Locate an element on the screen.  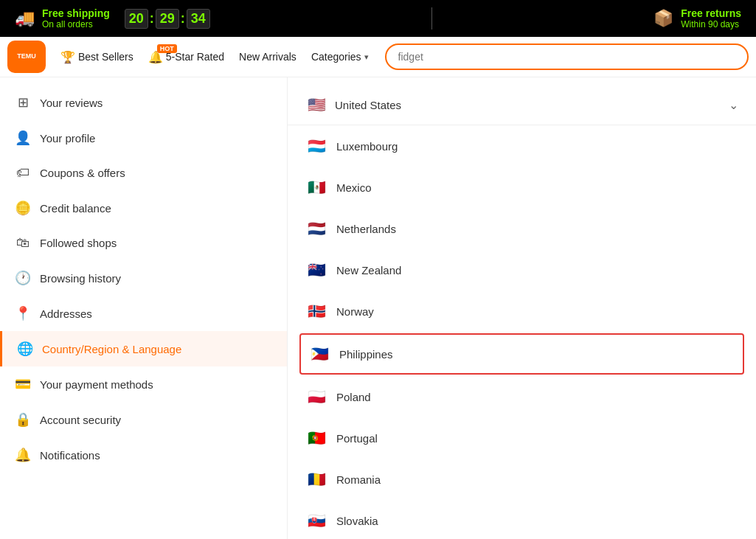
sidebar-item-reviews: ⊞ Your reviews is located at coordinates (143, 102).